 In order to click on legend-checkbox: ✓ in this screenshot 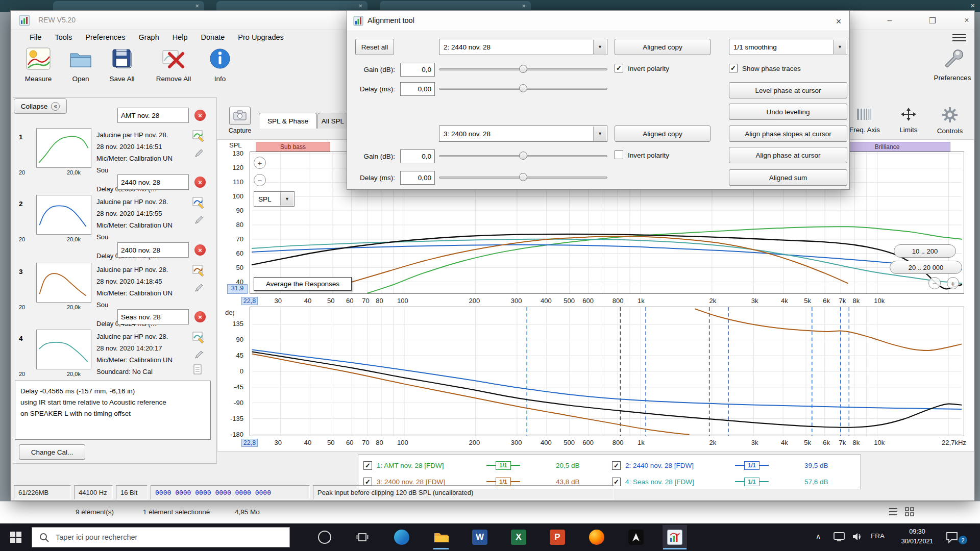, I will do `click(617, 465)`.